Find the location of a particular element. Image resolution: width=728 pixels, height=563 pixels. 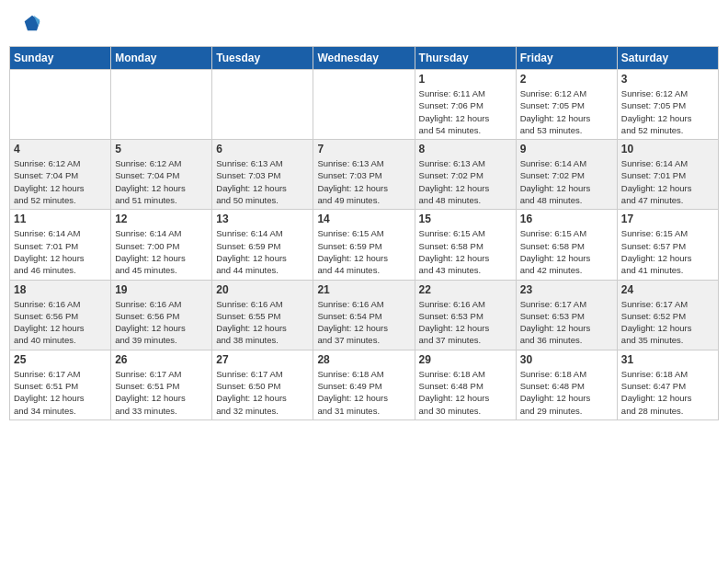

day-number: 13 is located at coordinates (263, 219).